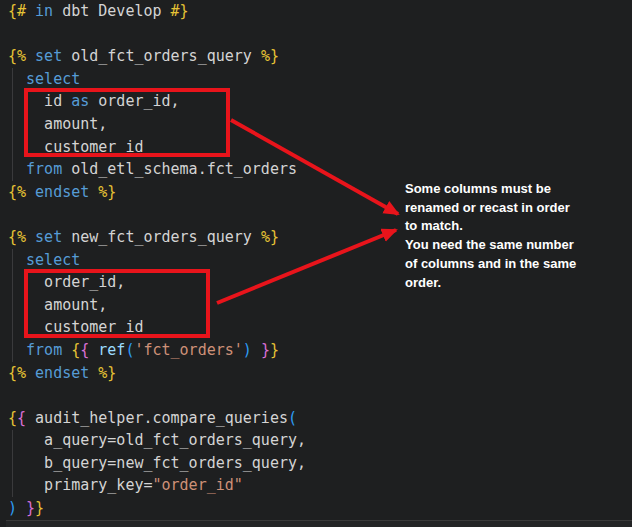  Describe the element at coordinates (80, 101) in the screenshot. I see `code-token: as` at that location.